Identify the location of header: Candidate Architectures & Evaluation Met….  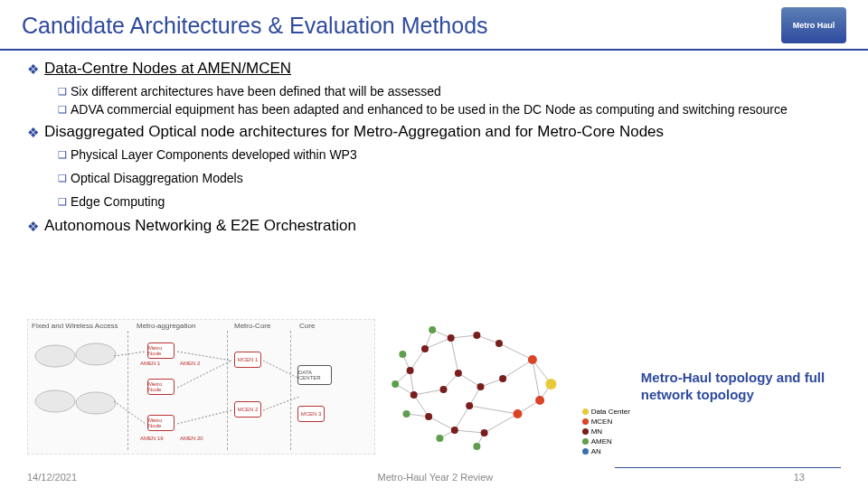
(434, 25).